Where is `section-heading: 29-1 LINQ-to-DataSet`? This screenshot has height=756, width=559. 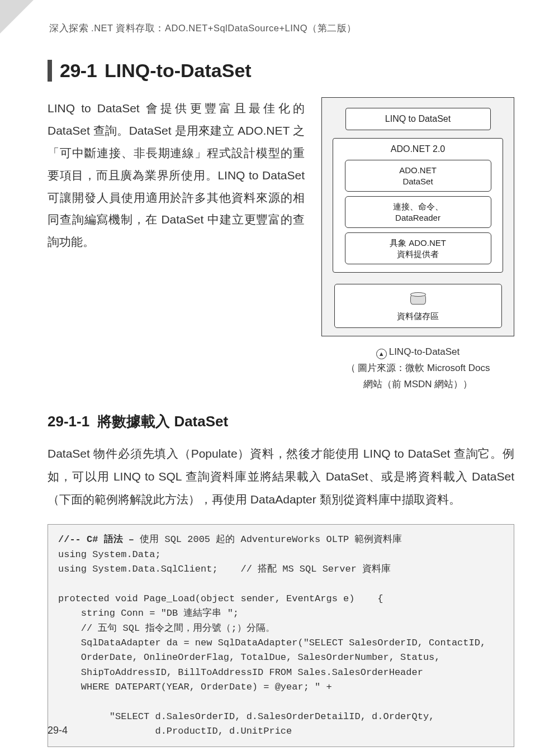
section-heading: 29-1 LINQ-to-DataSet is located at coordinates (281, 70).